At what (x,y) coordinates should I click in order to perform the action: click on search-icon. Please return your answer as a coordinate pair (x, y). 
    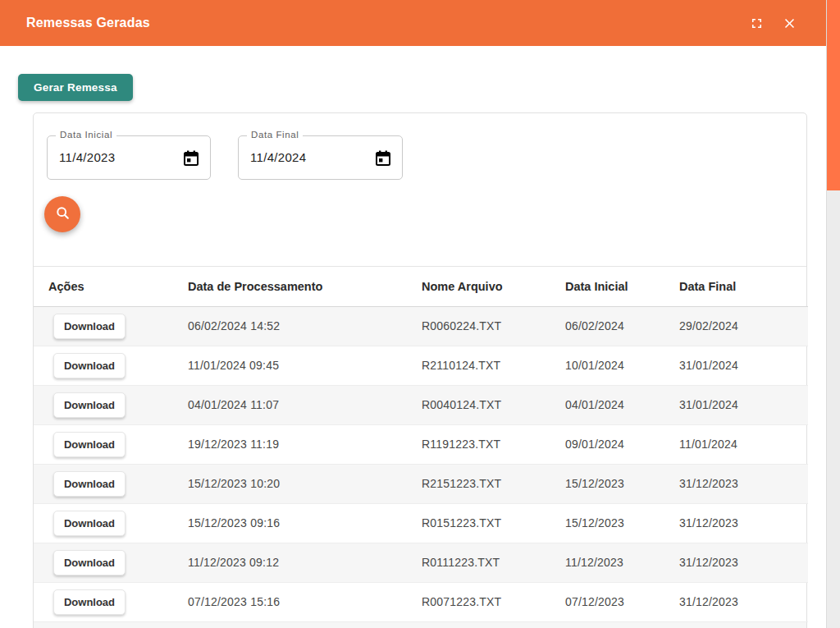
    Looking at the image, I should click on (62, 214).